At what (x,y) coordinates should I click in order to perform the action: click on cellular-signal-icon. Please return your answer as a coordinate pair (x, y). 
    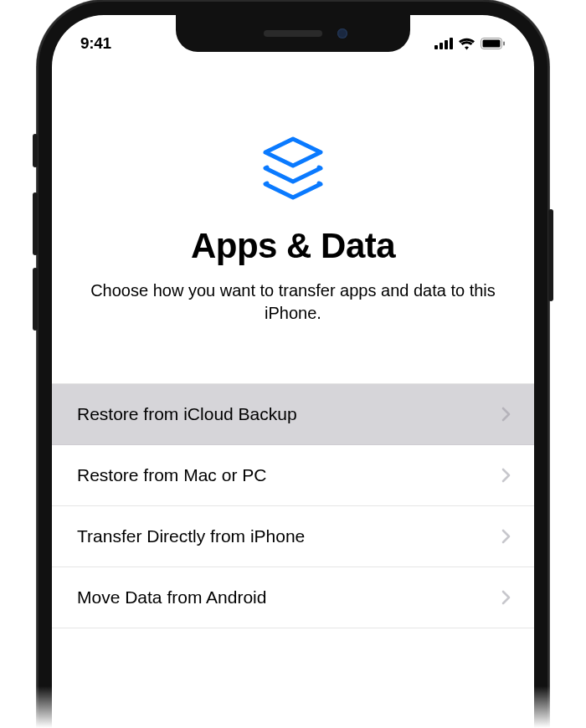
    Looking at the image, I should click on (444, 44).